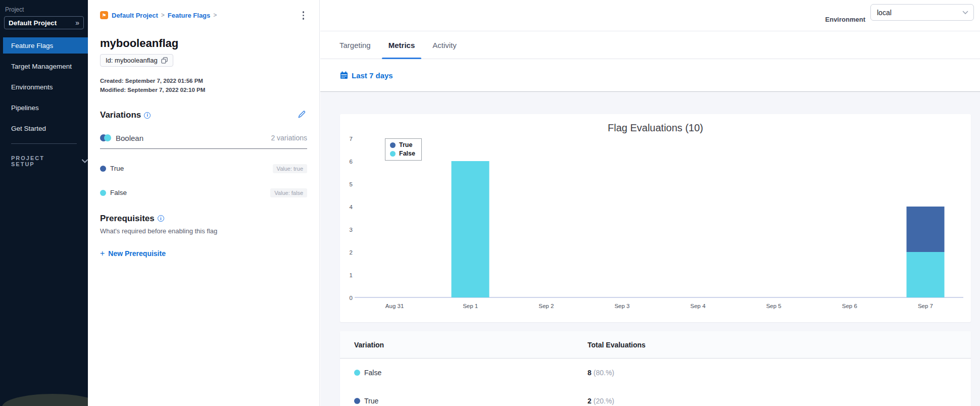 The height and width of the screenshot is (406, 980). I want to click on copy-icon, so click(165, 61).